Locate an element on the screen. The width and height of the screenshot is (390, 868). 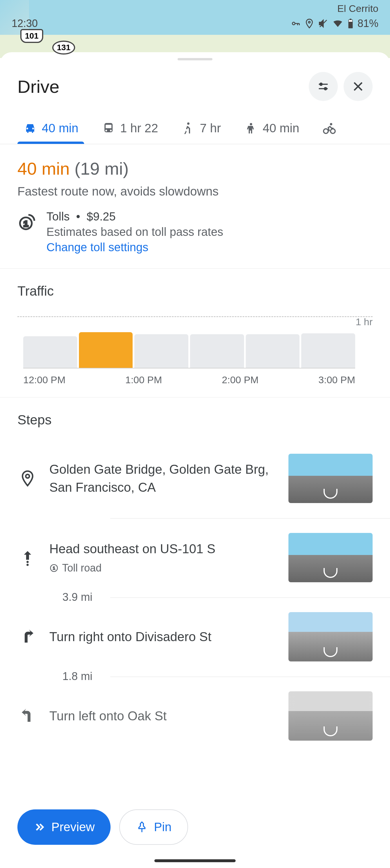
straight-icon is located at coordinates (28, 558).